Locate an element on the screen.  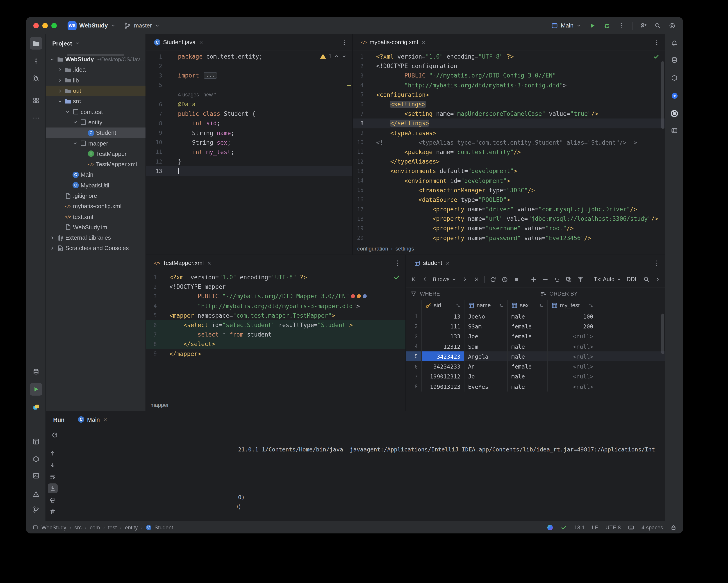
previous-page-button is located at coordinates (425, 279).